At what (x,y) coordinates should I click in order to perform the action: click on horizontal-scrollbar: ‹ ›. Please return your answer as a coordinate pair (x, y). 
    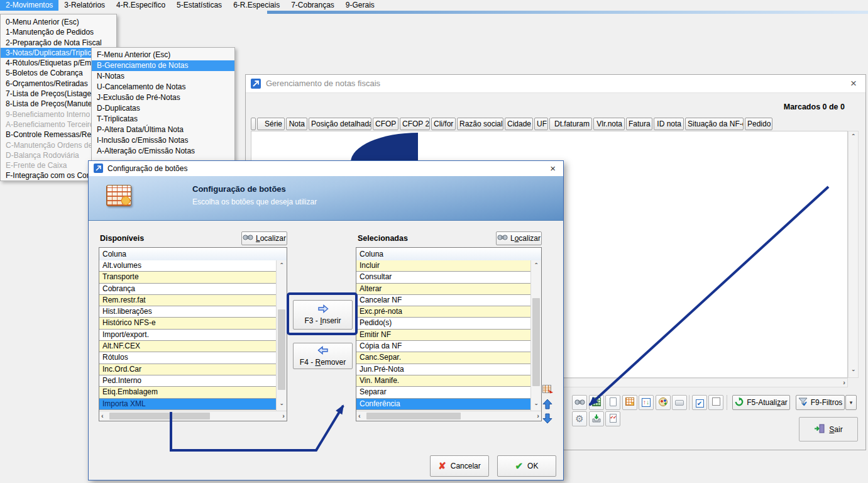
    Looking at the image, I should click on (449, 416).